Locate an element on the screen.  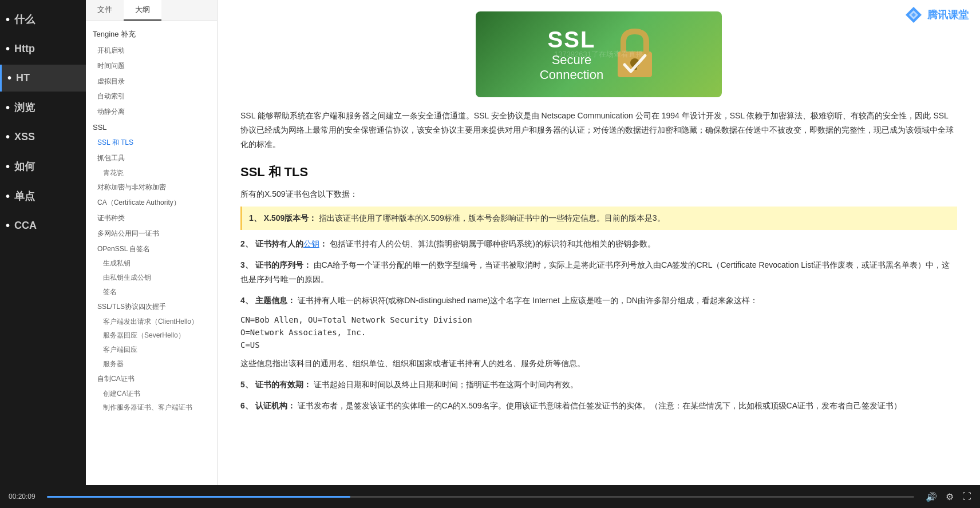
cert-item-5: 5、 证书的有效期： 证书起始日期和时间以及终止日期和时间；指明证书在这两个时间… is located at coordinates (599, 384).